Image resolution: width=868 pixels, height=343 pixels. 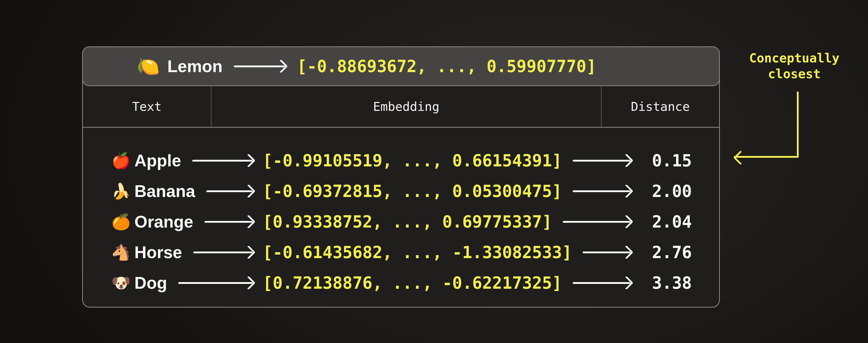 What do you see at coordinates (412, 191) in the screenshot?
I see `embedding-value: [-0.69372815, ..., 0.05300475]` at bounding box center [412, 191].